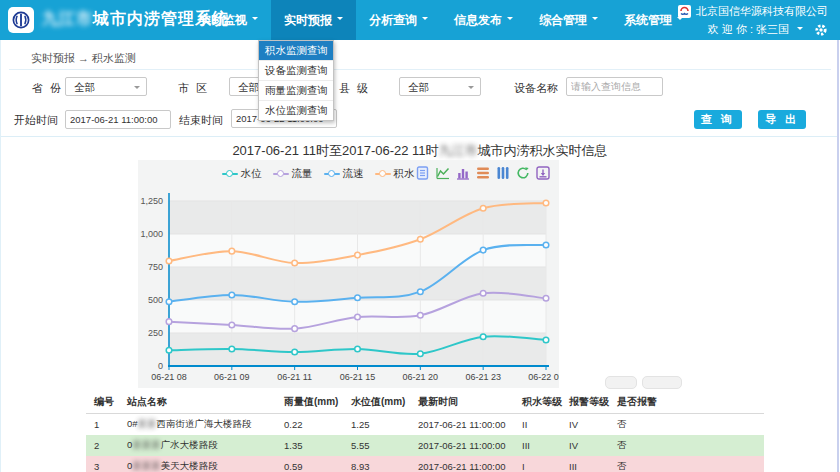 The height and width of the screenshot is (472, 840). Describe the element at coordinates (568, 20) in the screenshot. I see `nav-general-manage: 综合管理` at that location.